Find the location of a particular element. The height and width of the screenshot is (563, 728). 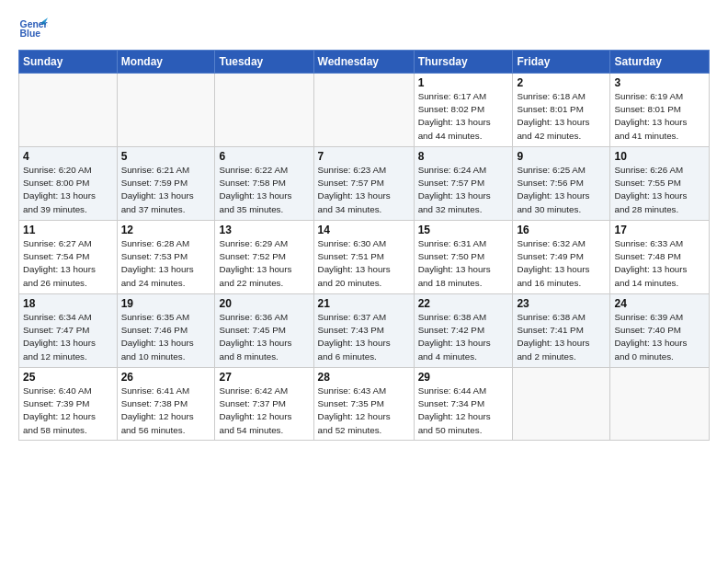

calendar-cell: 12Sunrise: 6:28 AM Sunset: 7:53 PM Dayli… is located at coordinates (165, 258).